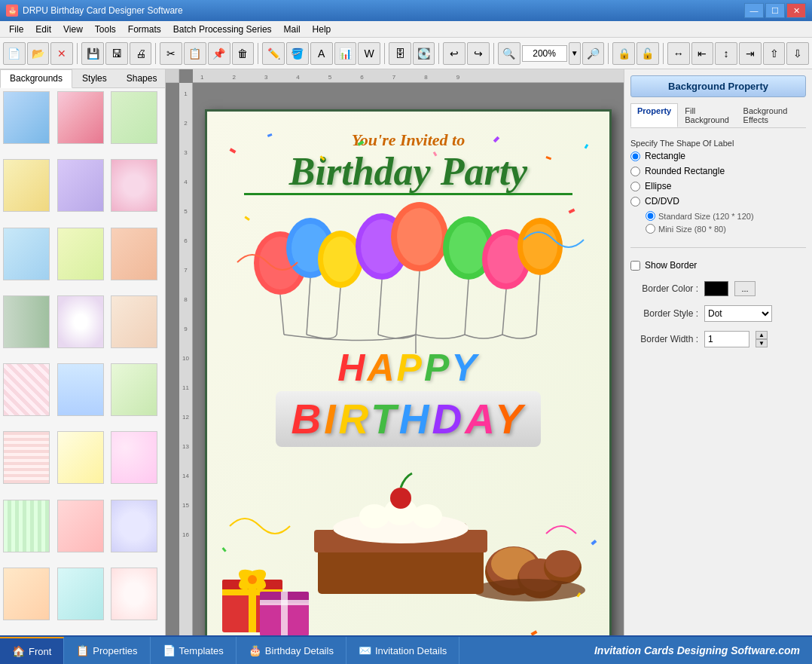 The height and width of the screenshot is (664, 812). I want to click on menu-batch: Batch Processing Series, so click(223, 29).